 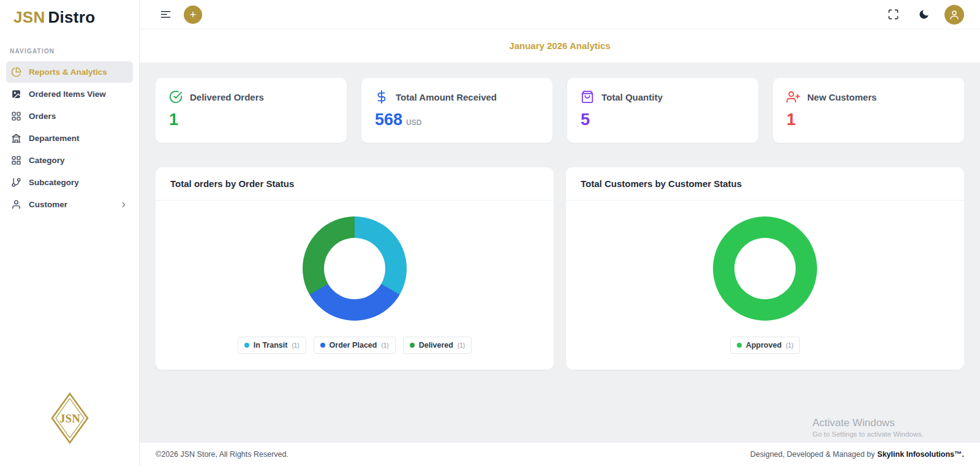 I want to click on sidebar-item-label: Orders, so click(x=42, y=116).